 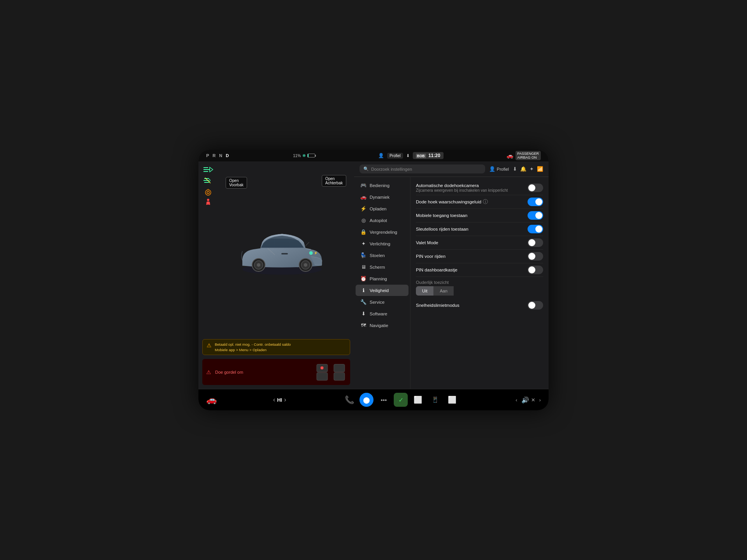 I want to click on apps-icon: 📱, so click(x=435, y=400).